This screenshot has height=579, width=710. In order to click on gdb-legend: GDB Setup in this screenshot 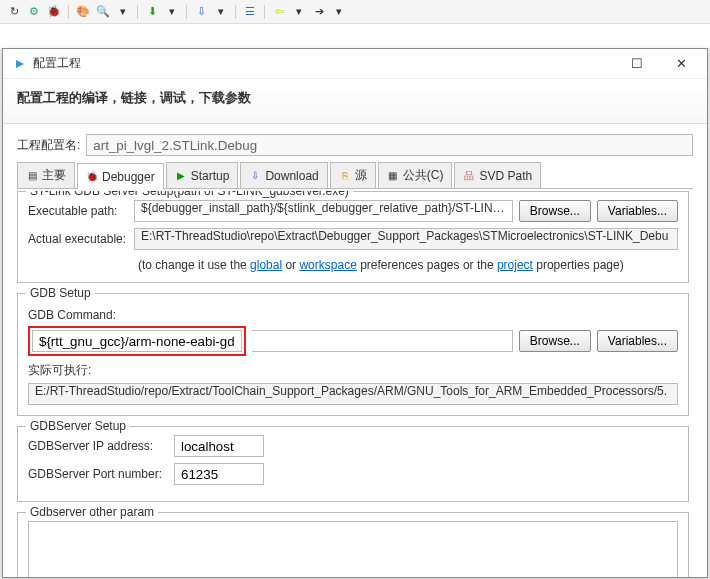, I will do `click(60, 293)`.